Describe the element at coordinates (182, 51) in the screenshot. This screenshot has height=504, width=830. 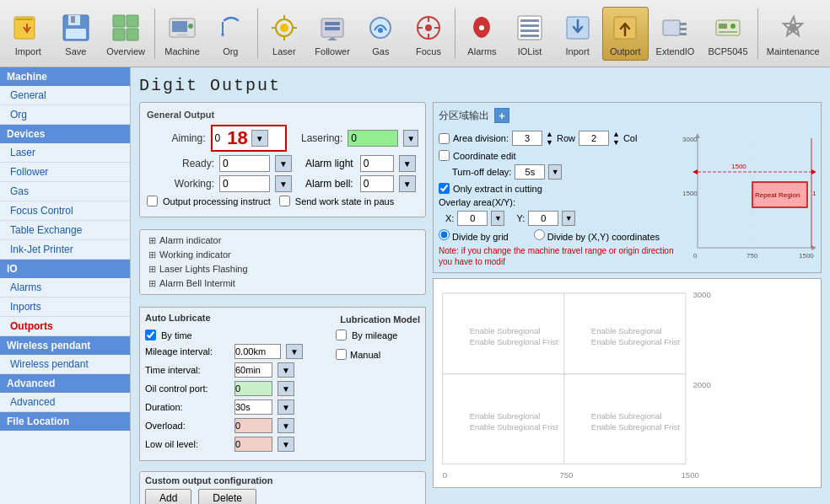
I see `machine-label: Machine` at that location.